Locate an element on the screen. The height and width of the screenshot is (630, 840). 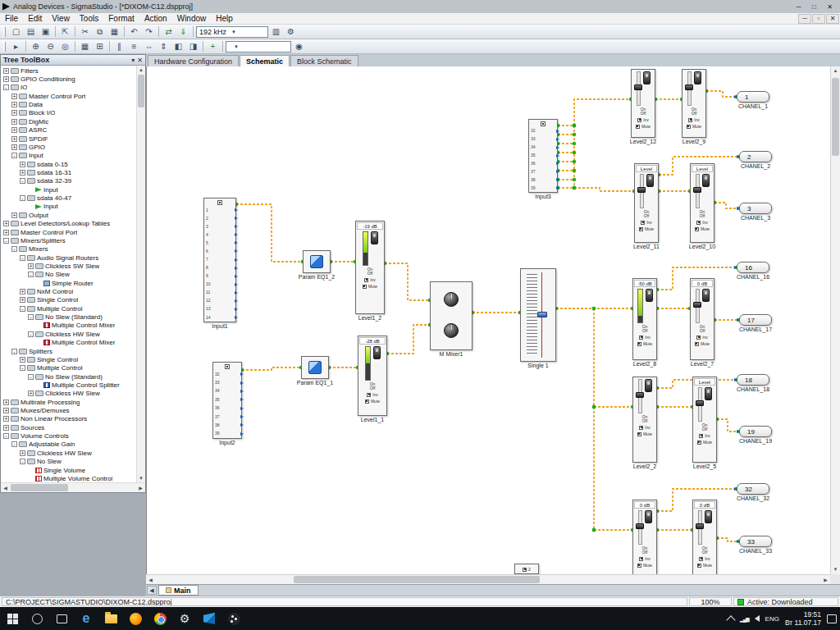
tree-item-single-volume: Single Volume is located at coordinates (69, 470).